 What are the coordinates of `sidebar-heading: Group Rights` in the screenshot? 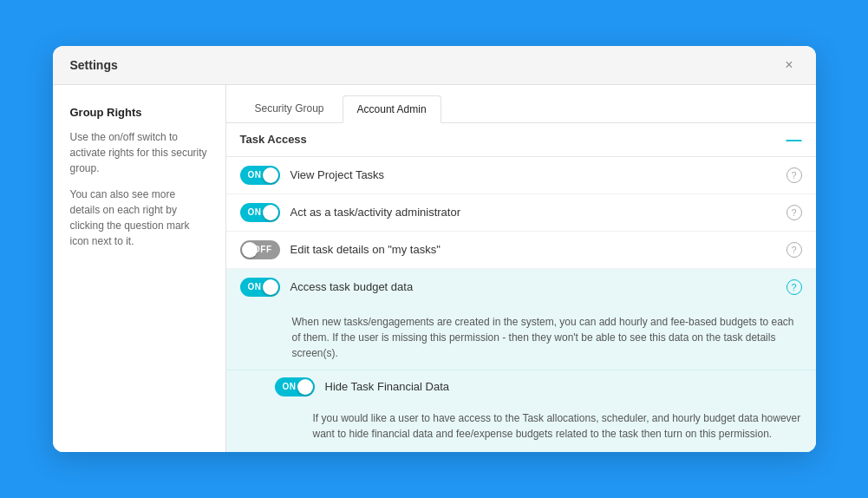 It's located at (139, 113).